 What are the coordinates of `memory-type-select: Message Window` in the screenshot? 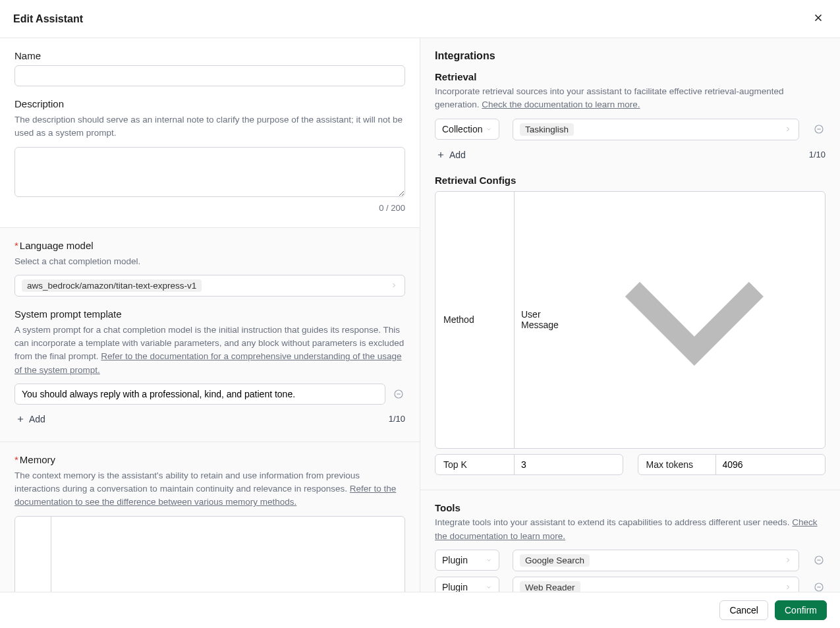 It's located at (228, 555).